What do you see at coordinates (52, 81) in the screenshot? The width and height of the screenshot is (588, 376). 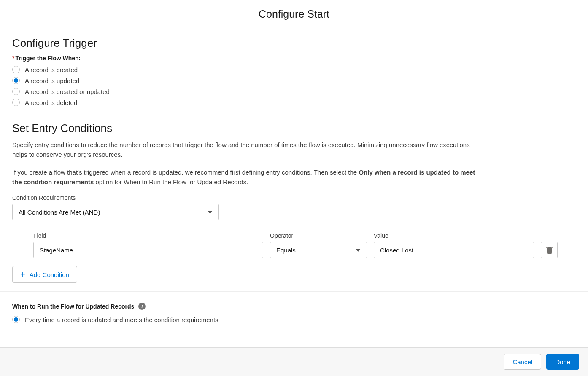 I see `radio-label: A record is updated` at bounding box center [52, 81].